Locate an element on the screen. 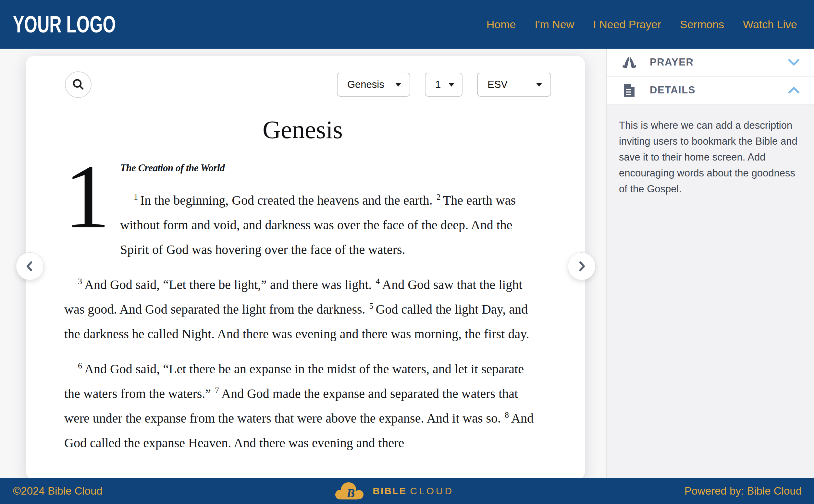  site-logo: YOUR LOGO is located at coordinates (64, 24).